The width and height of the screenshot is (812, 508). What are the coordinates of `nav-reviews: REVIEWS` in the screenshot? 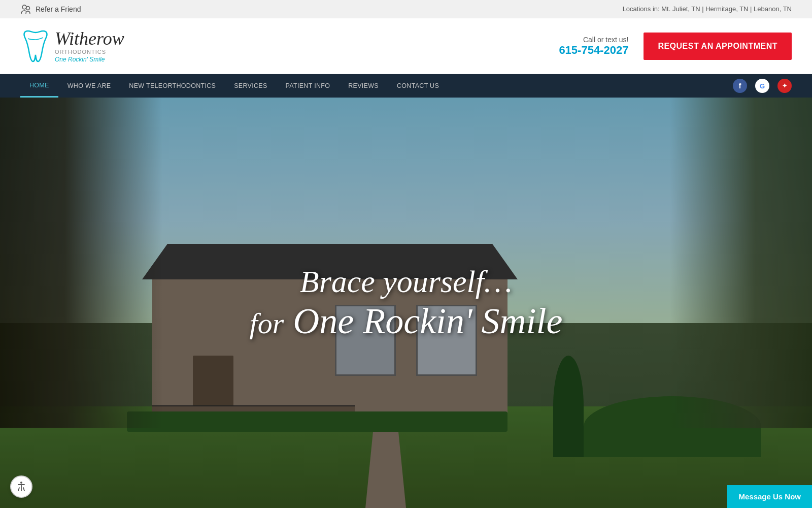 It's located at (363, 86).